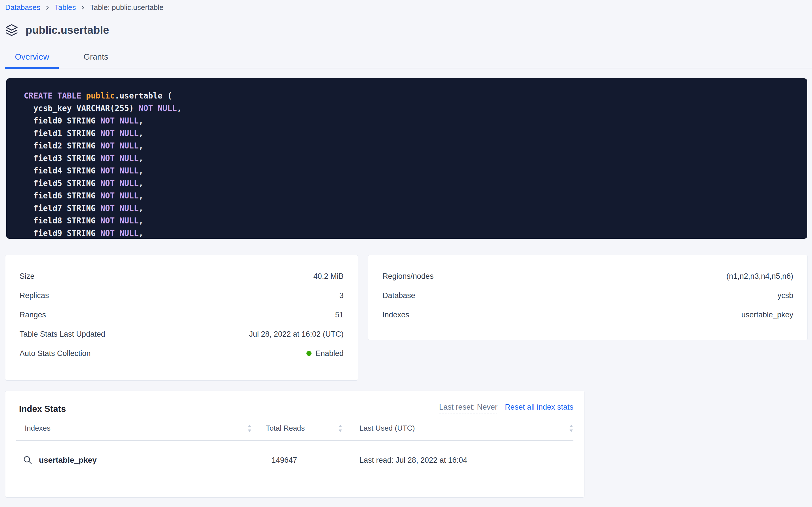 The image size is (812, 507). I want to click on stat-value: 40.2 MiB, so click(328, 276).